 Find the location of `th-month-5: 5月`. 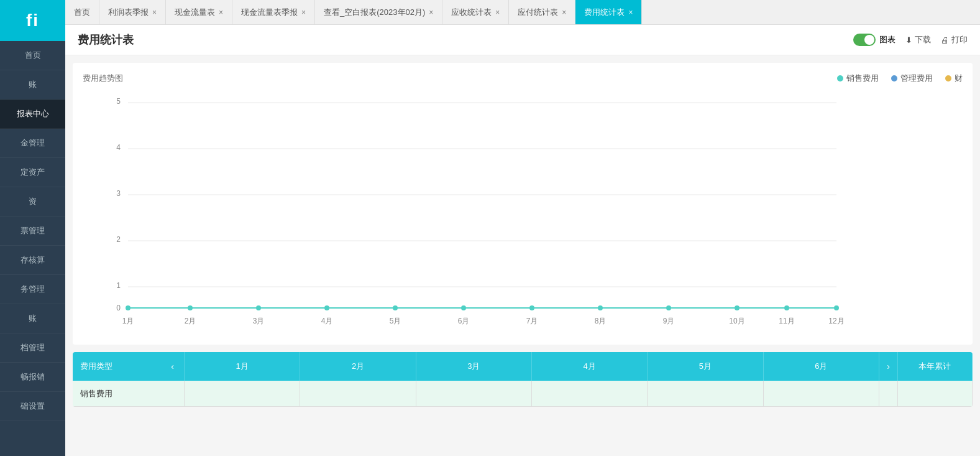

th-month-5: 5月 is located at coordinates (705, 366).